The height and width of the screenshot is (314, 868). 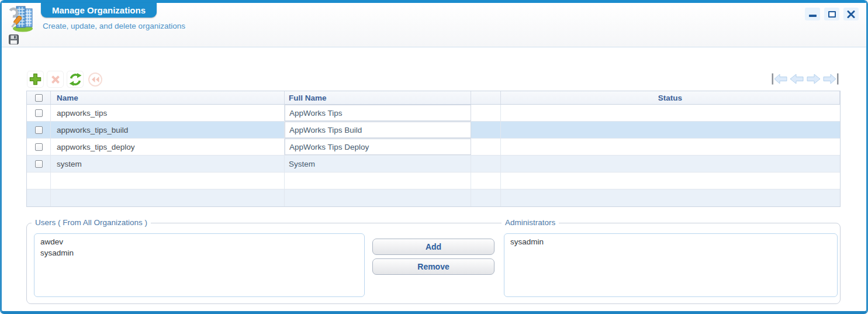 What do you see at coordinates (814, 79) in the screenshot?
I see `next-page-button` at bounding box center [814, 79].